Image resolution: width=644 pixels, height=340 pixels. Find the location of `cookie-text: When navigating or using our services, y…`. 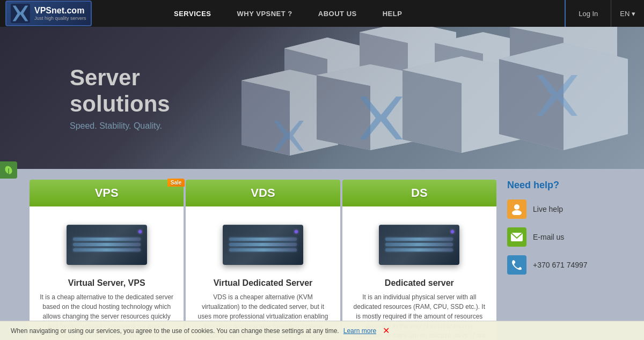

cookie-text: When navigating or using our services, y… is located at coordinates (175, 331).